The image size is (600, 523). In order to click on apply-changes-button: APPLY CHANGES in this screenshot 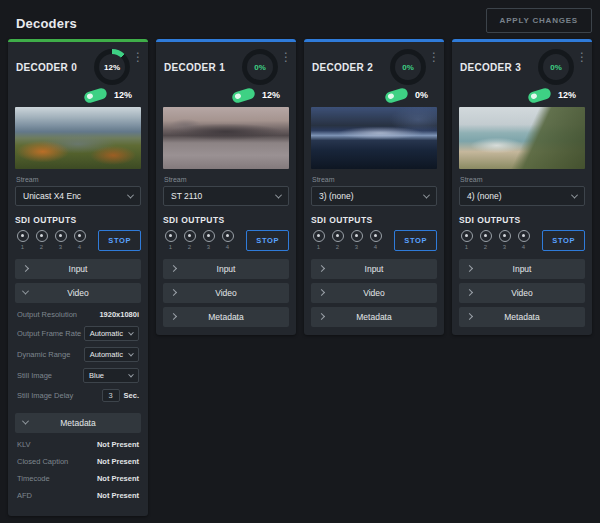, I will do `click(539, 20)`.